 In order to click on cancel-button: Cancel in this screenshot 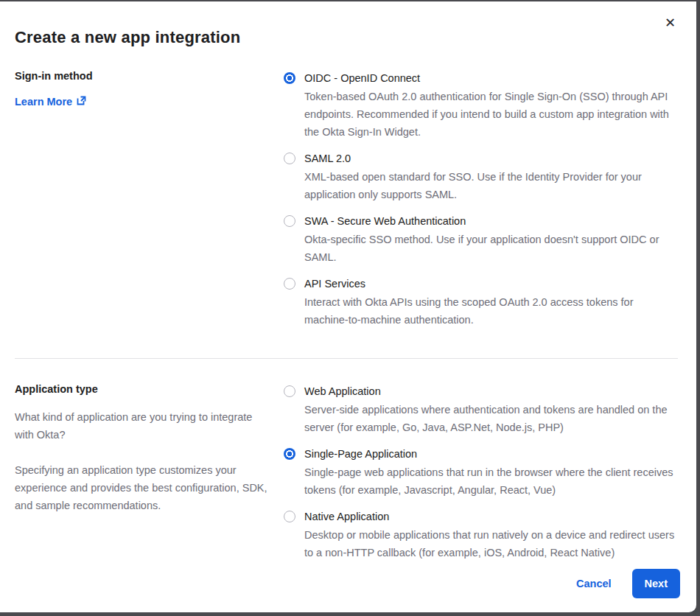, I will do `click(594, 584)`.